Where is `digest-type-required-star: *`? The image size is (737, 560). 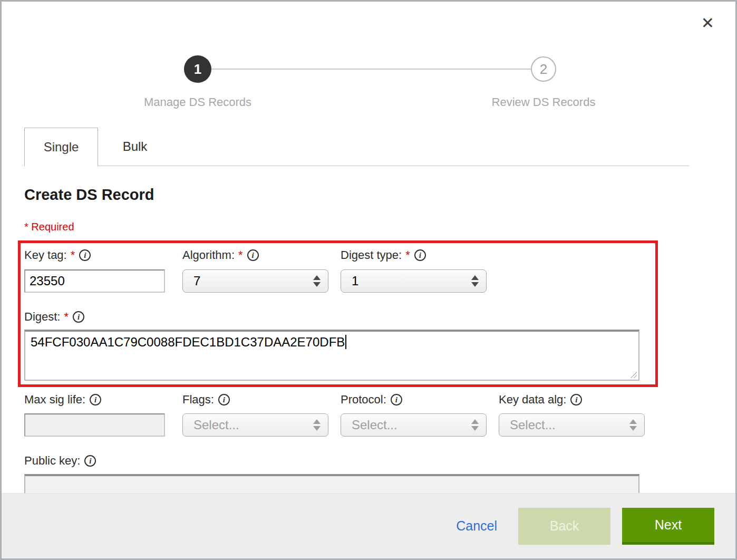
digest-type-required-star: * is located at coordinates (408, 255).